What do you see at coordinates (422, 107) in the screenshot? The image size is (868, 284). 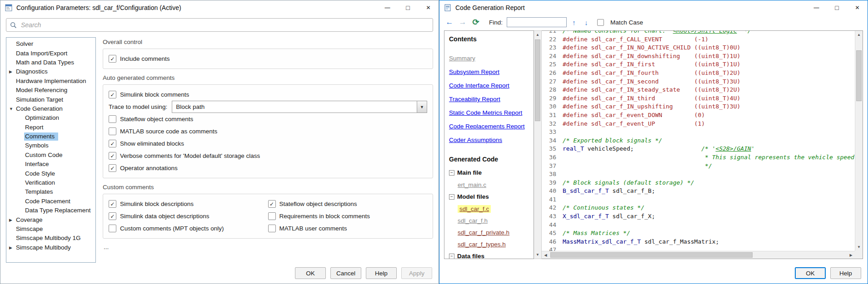 I see `combo-dropdown-icon: ▼` at bounding box center [422, 107].